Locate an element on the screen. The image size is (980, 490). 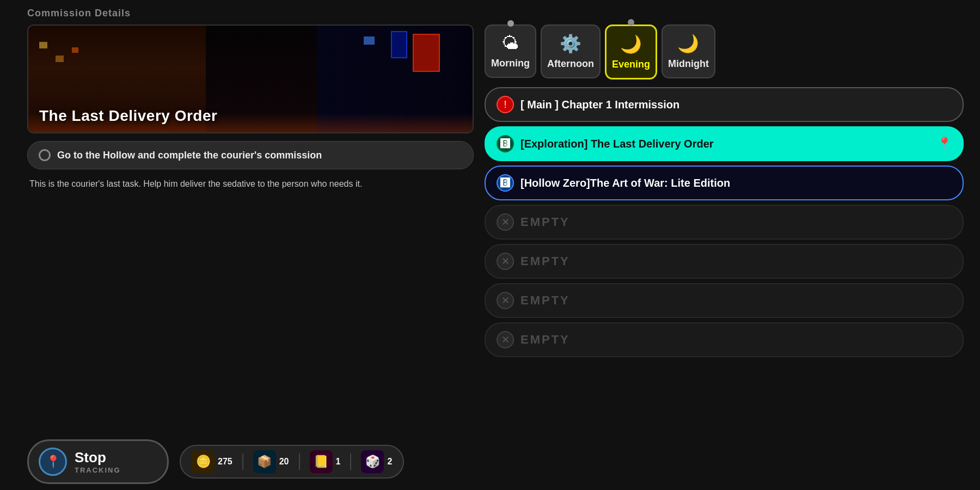
tab-afternoon: ⚙️ Afternoon is located at coordinates (571, 51).